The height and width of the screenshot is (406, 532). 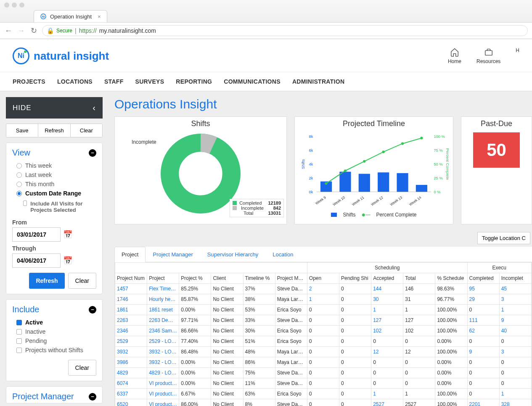 What do you see at coordinates (323, 320) in the screenshot?
I see `table-row: 22632263 Demo project97.71%No Client 33%…` at bounding box center [323, 320].